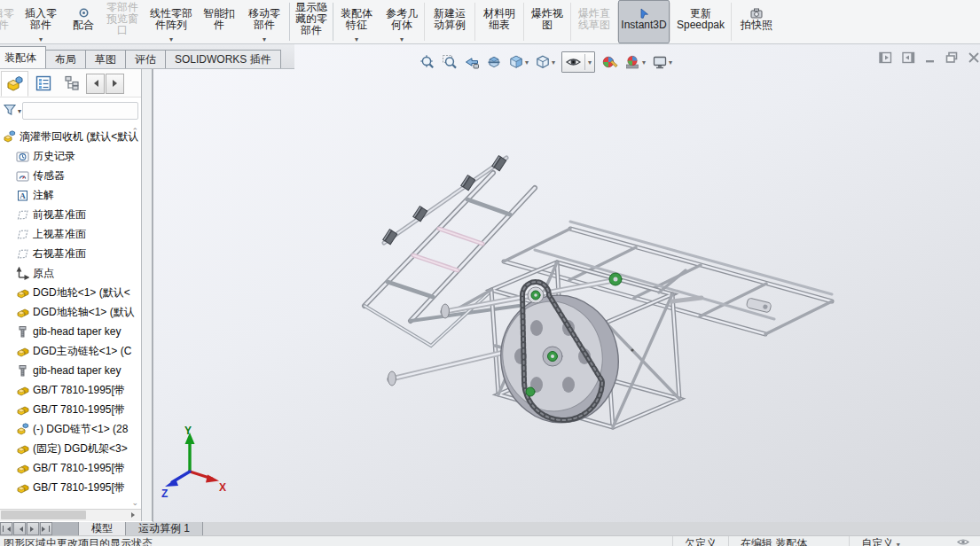 Image resolution: width=980 pixels, height=546 pixels. I want to click on ribbon-button-reference-geometry: 参考几 何体▾, so click(402, 21).